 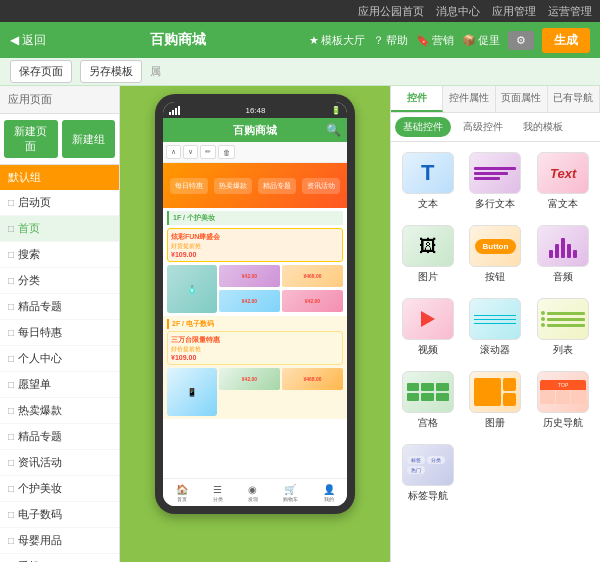 I want to click on widget-list: 列表, so click(x=563, y=328).